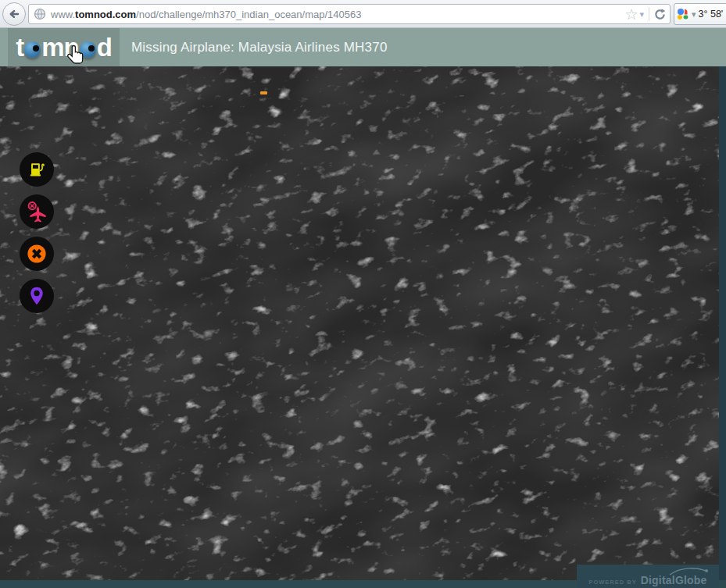 The image size is (726, 588). What do you see at coordinates (63, 14) in the screenshot?
I see `url-www: www.` at bounding box center [63, 14].